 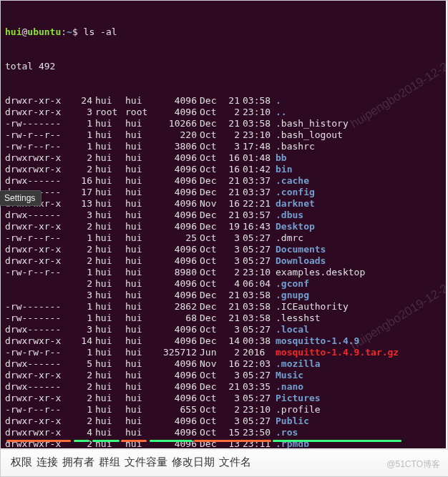 What do you see at coordinates (359, 284) in the screenshot?
I see `file-name: .gconf` at bounding box center [359, 284].